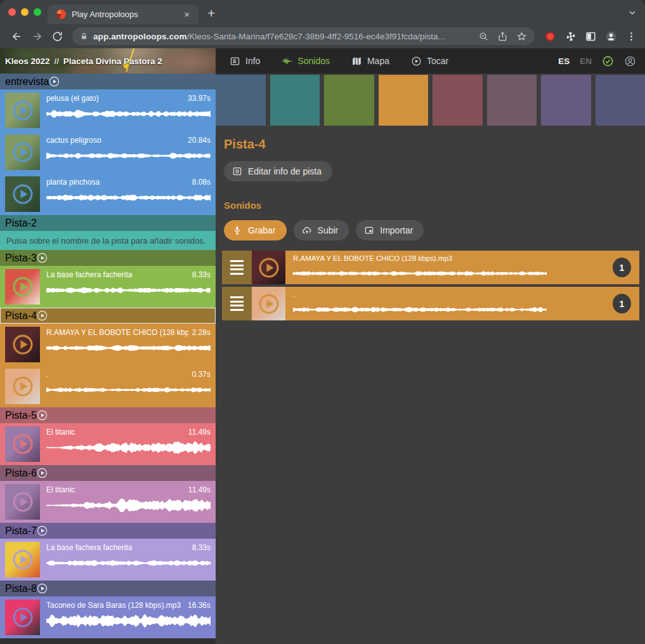  I want to click on zoom-window-button, so click(37, 12).